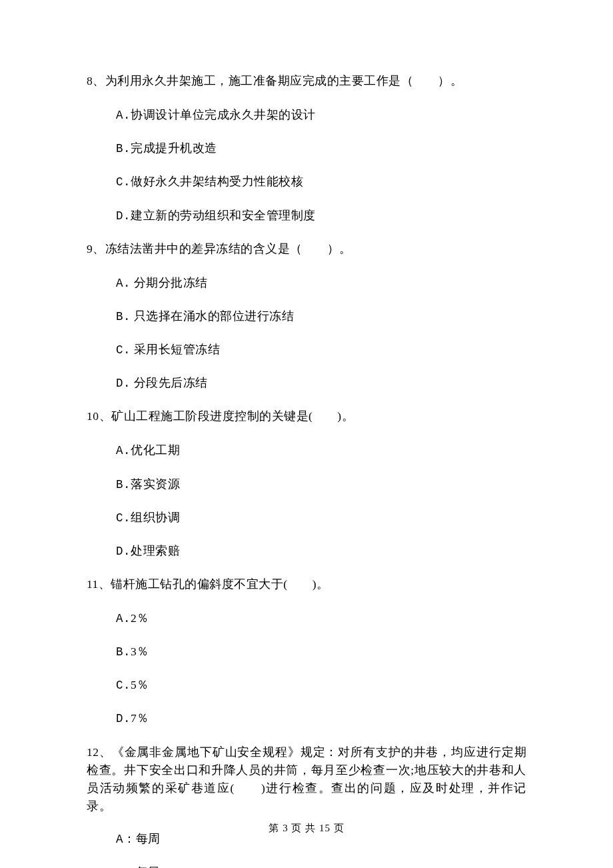  Describe the element at coordinates (223, 215) in the screenshot. I see `option-text: 建立新的劳动组织和安全管理制度` at that location.